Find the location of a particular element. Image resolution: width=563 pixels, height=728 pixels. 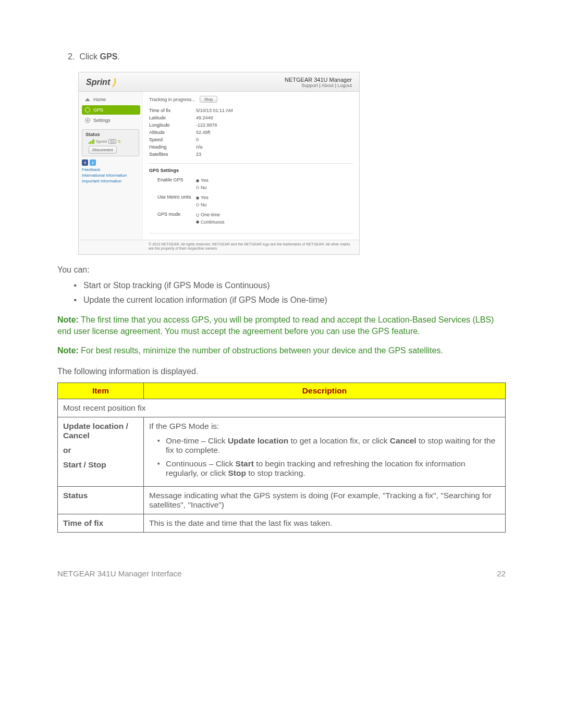

logout-link: Logout is located at coordinates (345, 85).